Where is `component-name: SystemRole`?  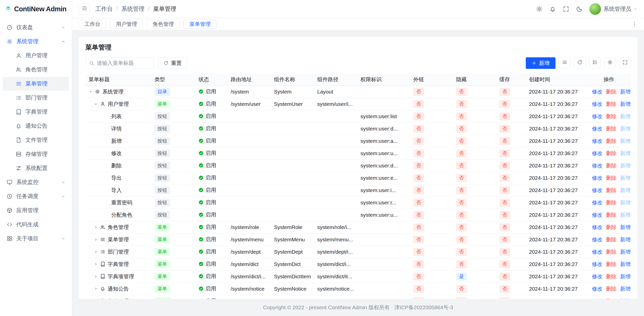
component-name: SystemRole is located at coordinates (292, 227).